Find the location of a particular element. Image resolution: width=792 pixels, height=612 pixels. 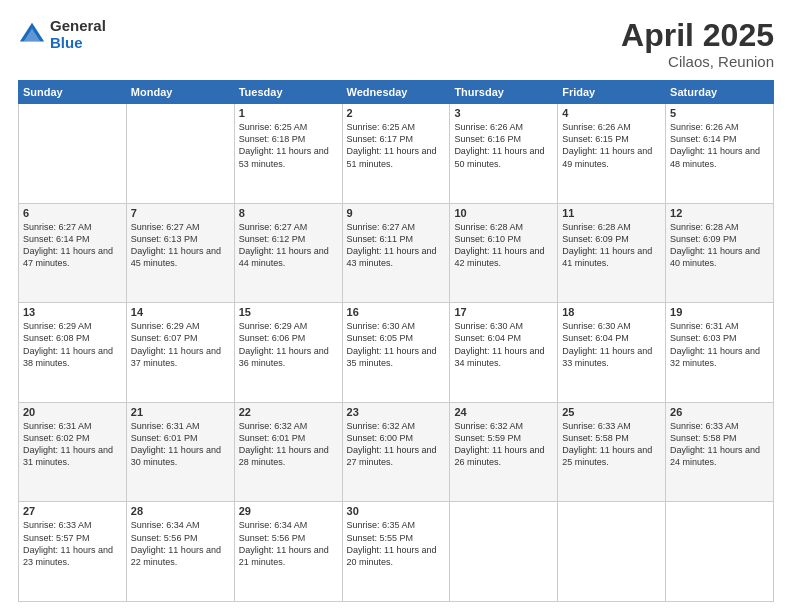

calendar-cell: 25Sunrise: 6:33 AMSunset: 5:58 PMDayligh… is located at coordinates (612, 452).